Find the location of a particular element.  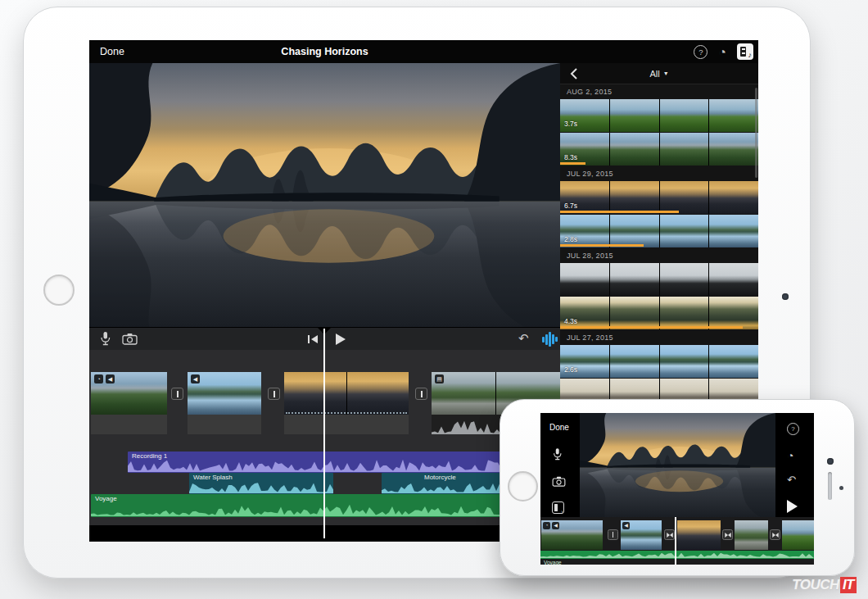

date-header: AUG 2, 2015 is located at coordinates (659, 92).